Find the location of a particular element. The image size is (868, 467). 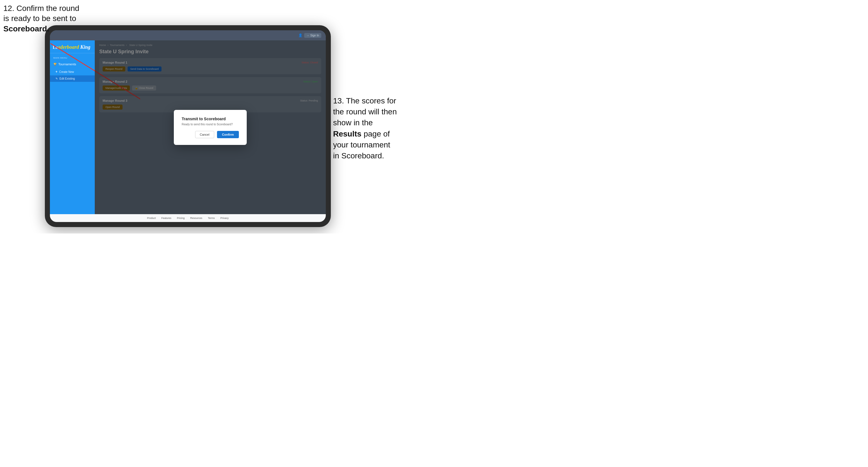

sign-in-icon: → is located at coordinates (308, 36).